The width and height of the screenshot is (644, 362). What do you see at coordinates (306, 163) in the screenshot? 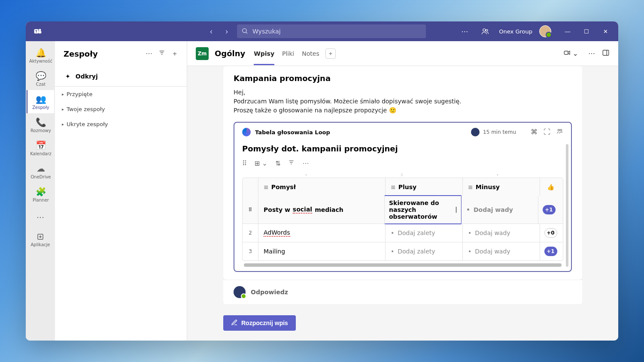
I see `table-more-icon: ⋯` at bounding box center [306, 163].